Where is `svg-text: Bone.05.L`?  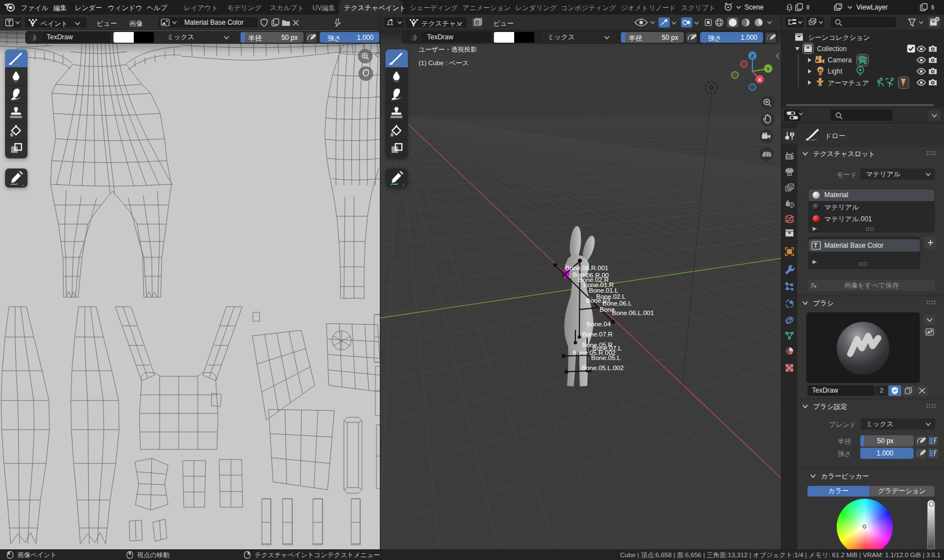 svg-text: Bone.05.L is located at coordinates (606, 358).